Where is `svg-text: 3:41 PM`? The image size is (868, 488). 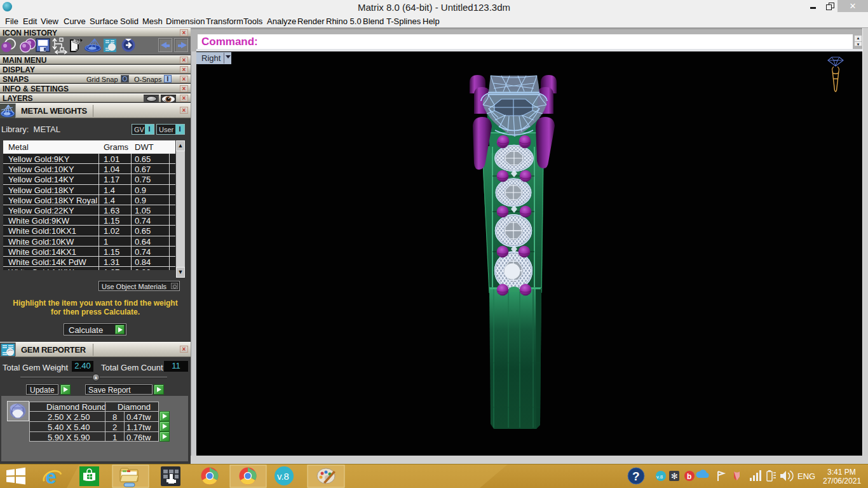 svg-text: 3:41 PM is located at coordinates (841, 472).